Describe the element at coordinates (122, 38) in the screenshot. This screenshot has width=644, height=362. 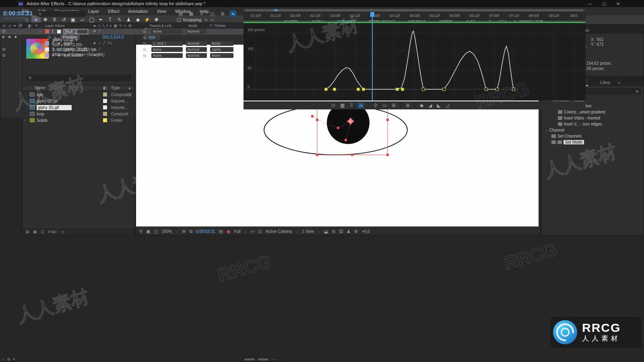
I see `position-property-row: ◀ ◆ ▶◷∿Position563,5,524,5◎` at that location.